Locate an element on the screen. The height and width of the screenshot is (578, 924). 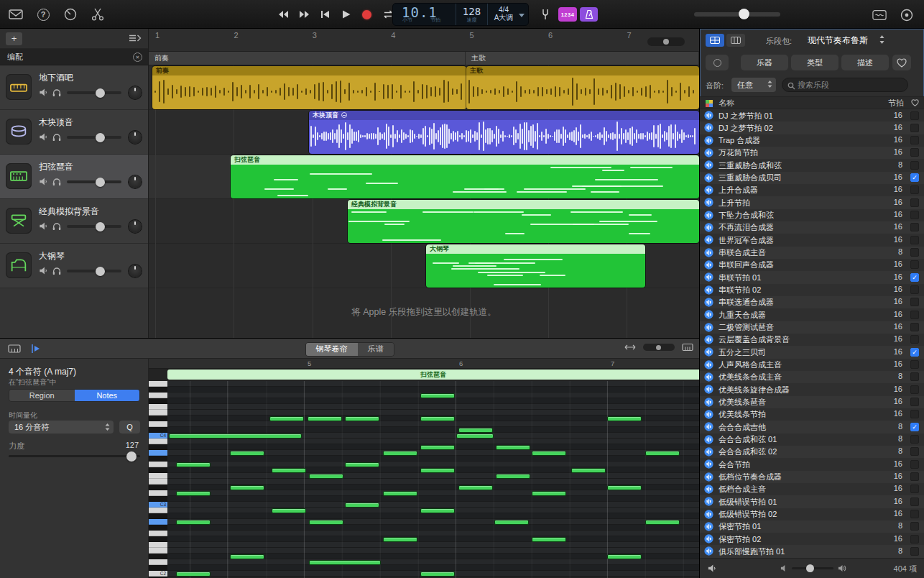
track-volume-slider is located at coordinates (94, 271).